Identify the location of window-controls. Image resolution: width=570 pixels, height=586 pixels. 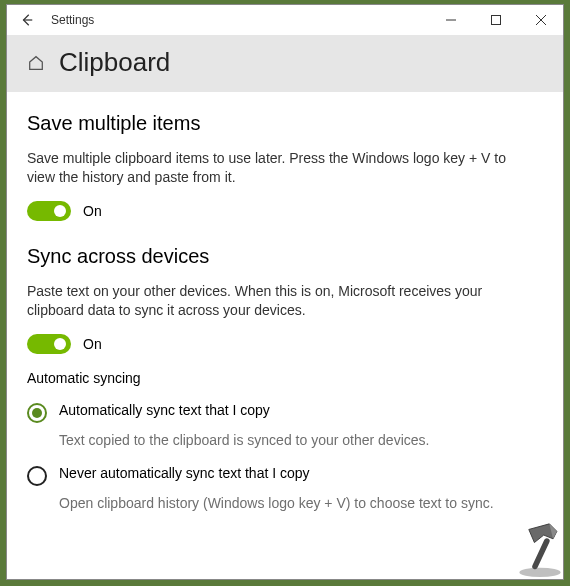
(496, 20).